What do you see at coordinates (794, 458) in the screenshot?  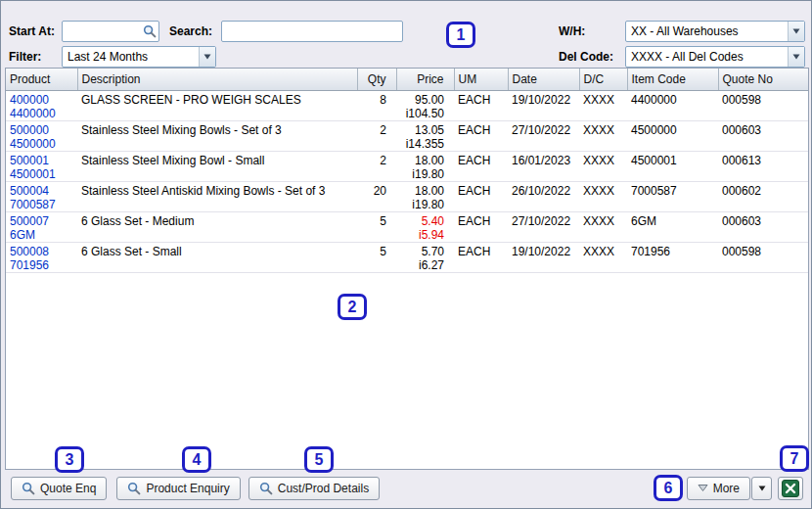 I see `annotation-badge-7: 7` at bounding box center [794, 458].